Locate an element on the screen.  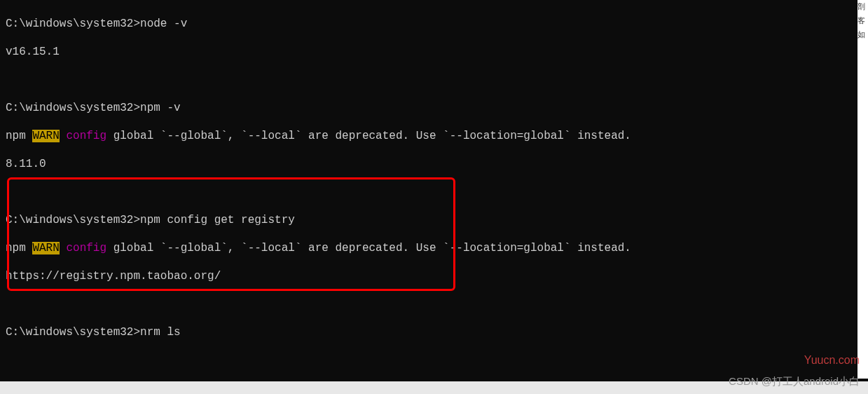
command-node-v: node -v is located at coordinates (164, 24).